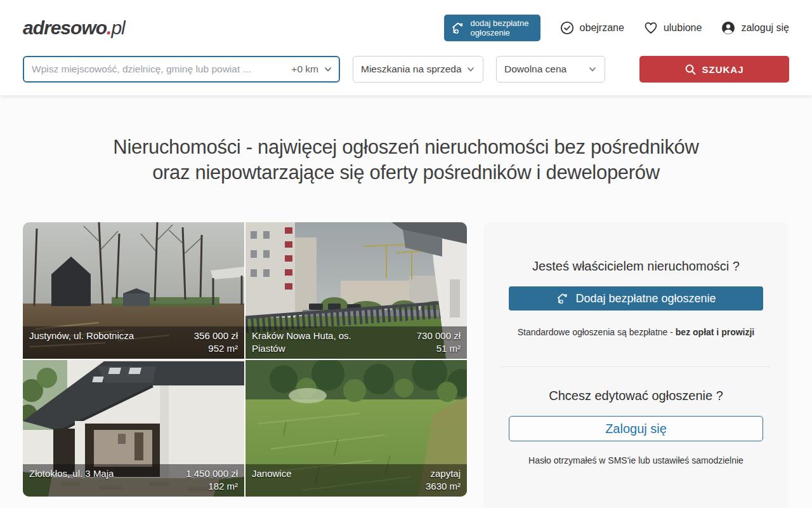  I want to click on listing-area: 51 m², so click(439, 349).